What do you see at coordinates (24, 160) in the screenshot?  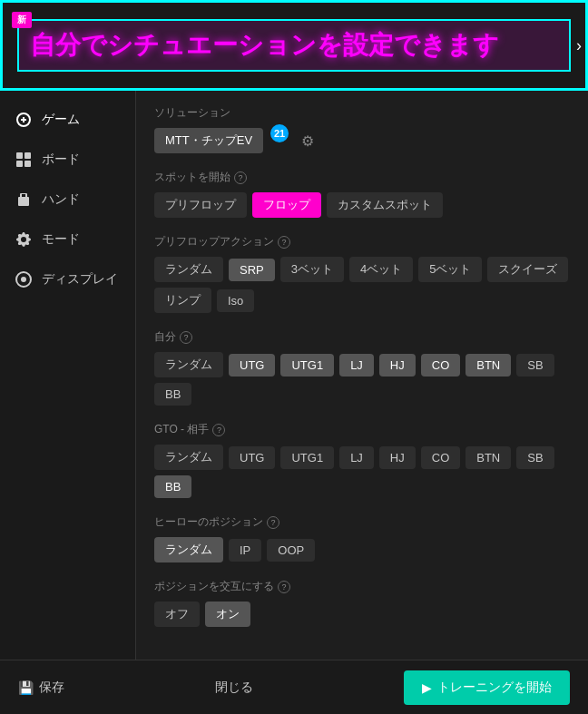 I see `board-icon` at bounding box center [24, 160].